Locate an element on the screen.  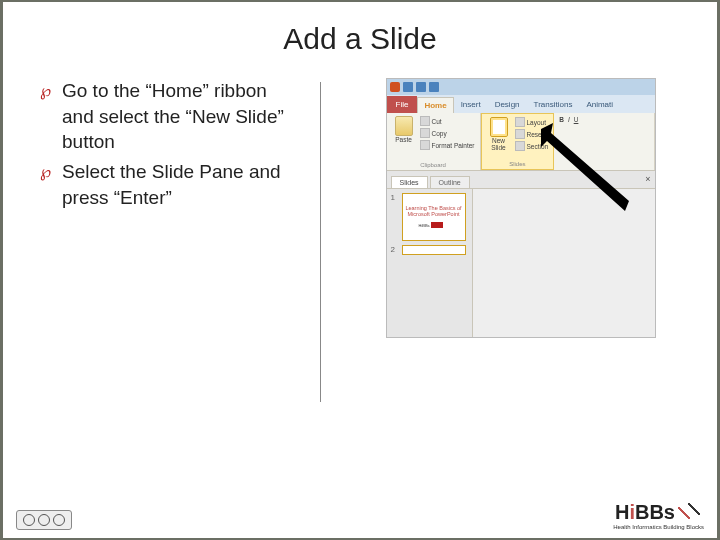
paste-icon is located at coordinates (404, 126).